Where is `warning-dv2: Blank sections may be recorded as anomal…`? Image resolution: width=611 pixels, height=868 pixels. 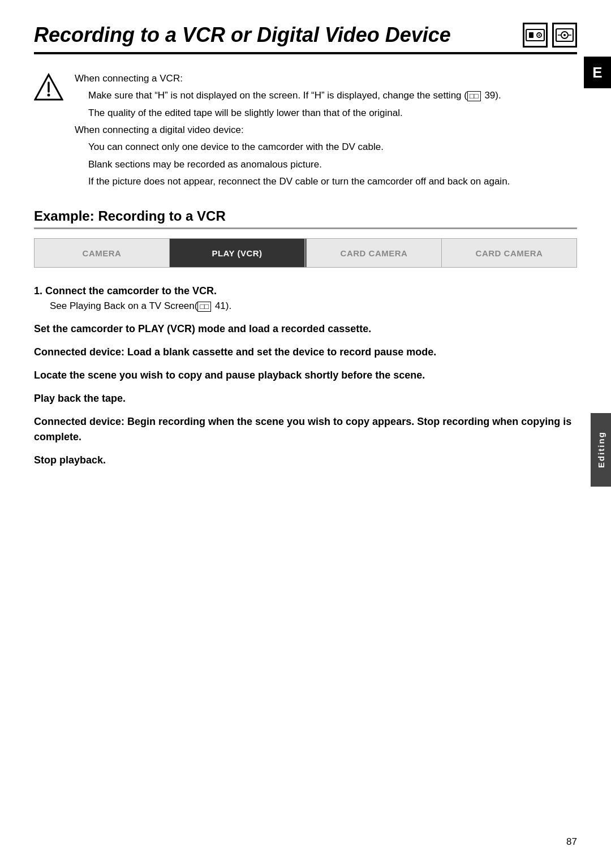 warning-dv2: Blank sections may be recorded as anomal… is located at coordinates (292, 165).